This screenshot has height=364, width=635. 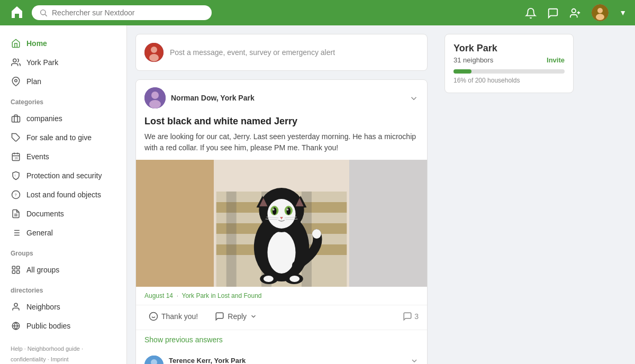 I want to click on comment-author-name: Terence Kerr, York Park, so click(x=207, y=361).